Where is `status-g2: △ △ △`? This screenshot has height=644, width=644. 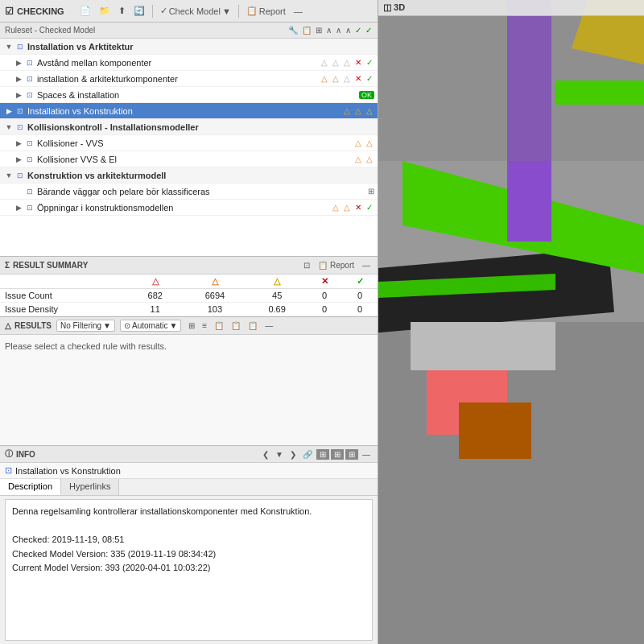 status-g2: △ △ △ is located at coordinates (358, 111).